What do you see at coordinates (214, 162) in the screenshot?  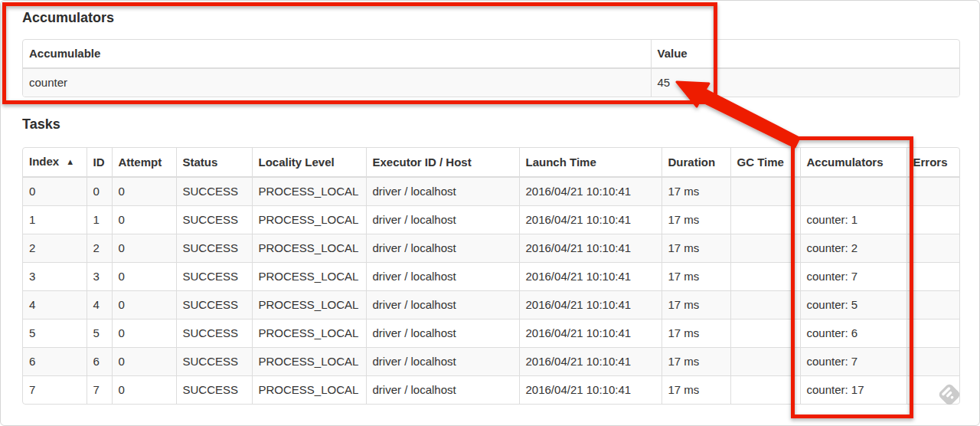 I see `status-column-header: Status` at bounding box center [214, 162].